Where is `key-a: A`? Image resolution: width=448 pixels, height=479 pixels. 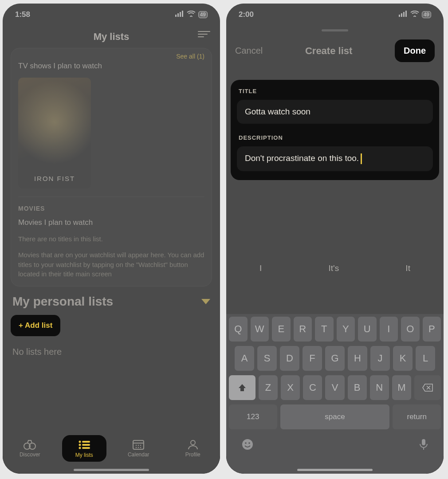
key-a: A is located at coordinates (244, 358).